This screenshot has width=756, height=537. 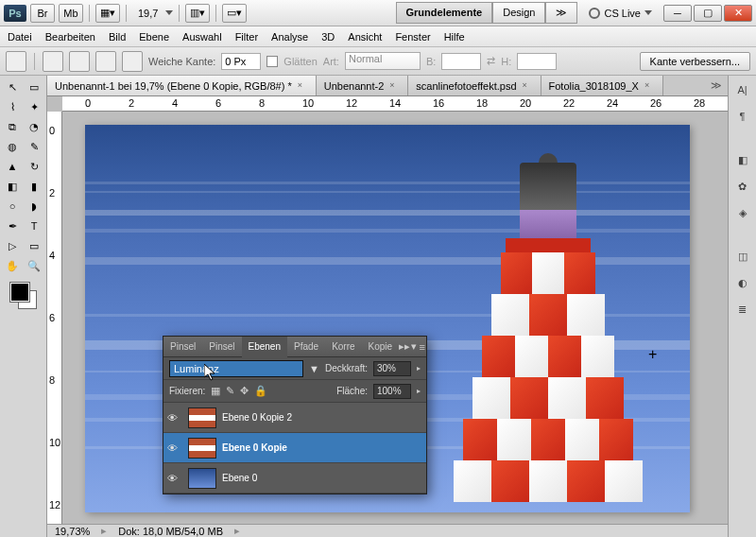 I want to click on marquee-int-icon, so click(x=132, y=61).